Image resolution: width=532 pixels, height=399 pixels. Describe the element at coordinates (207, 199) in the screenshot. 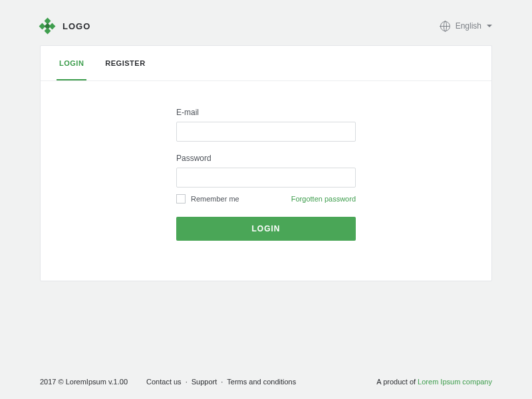

I see `remember-wrap: Remember me` at that location.